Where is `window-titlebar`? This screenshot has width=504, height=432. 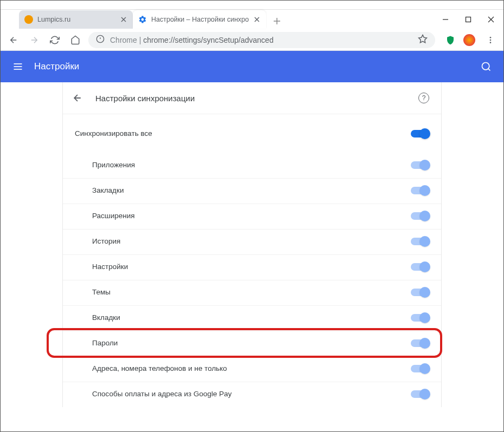
window-titlebar is located at coordinates (252, 5).